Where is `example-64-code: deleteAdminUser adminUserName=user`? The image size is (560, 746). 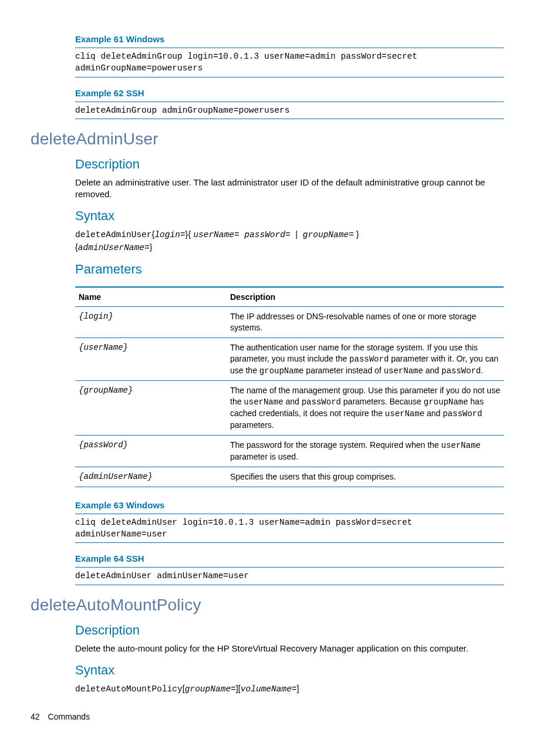 example-64-code: deleteAdminUser adminUserName=user is located at coordinates (289, 576).